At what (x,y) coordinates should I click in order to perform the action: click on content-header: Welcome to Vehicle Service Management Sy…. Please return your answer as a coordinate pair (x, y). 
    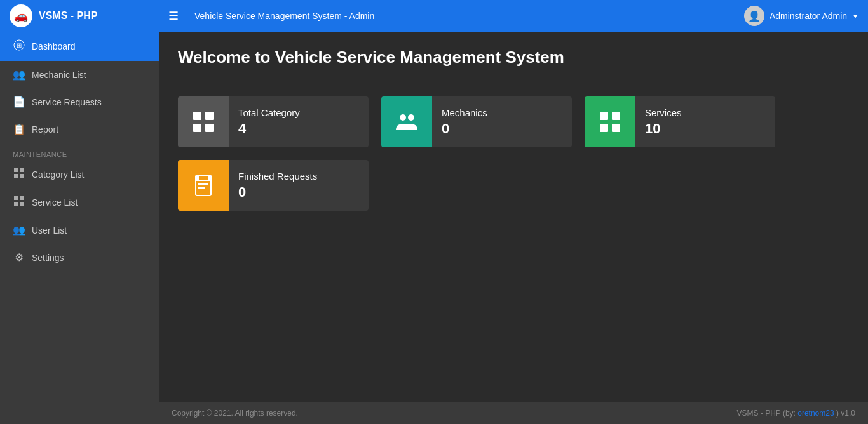
    Looking at the image, I should click on (513, 55).